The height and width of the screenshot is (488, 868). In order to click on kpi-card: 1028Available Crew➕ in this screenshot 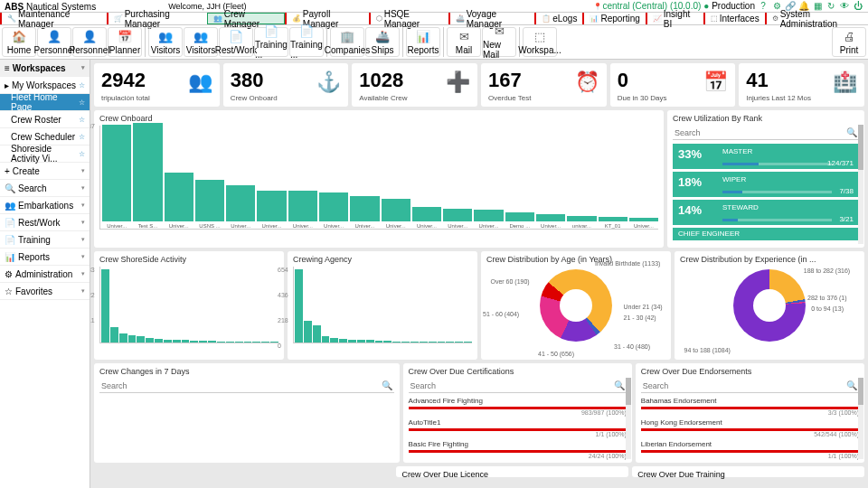, I will do `click(414, 85)`.